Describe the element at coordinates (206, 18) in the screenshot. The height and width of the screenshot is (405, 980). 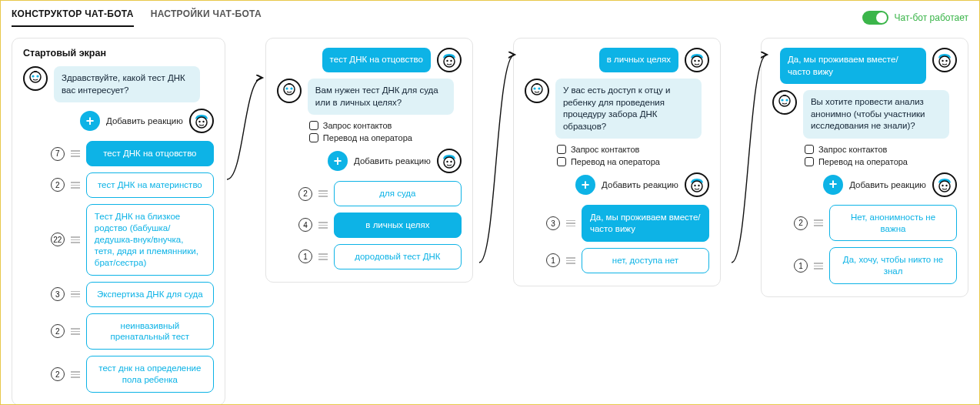
I see `tab-settings: НАСТРОЙКИ ЧАТ-БОТА` at that location.